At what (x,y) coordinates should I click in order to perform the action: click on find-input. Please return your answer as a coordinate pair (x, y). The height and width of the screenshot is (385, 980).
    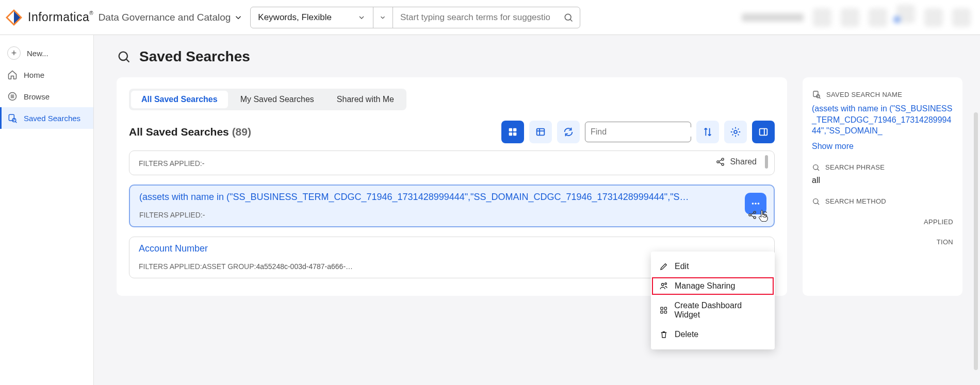
    Looking at the image, I should click on (642, 132).